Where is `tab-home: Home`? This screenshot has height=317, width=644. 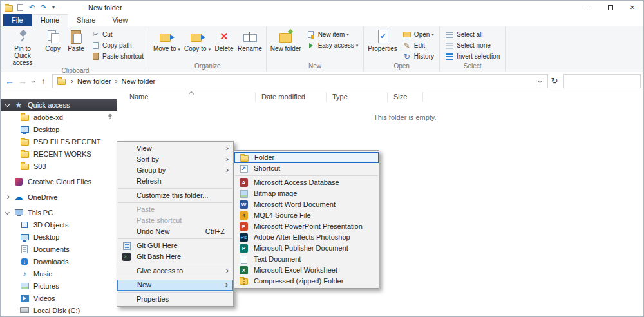
tab-home: Home is located at coordinates (50, 21).